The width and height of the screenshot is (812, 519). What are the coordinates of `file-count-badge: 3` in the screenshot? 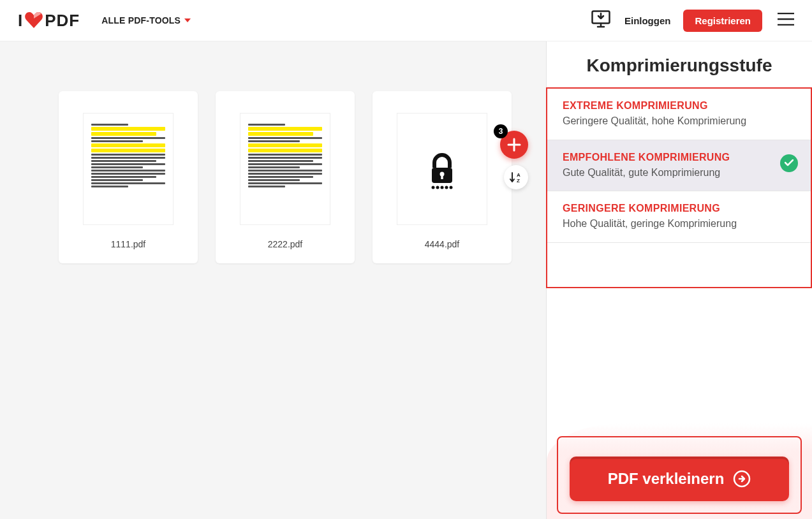 It's located at (501, 131).